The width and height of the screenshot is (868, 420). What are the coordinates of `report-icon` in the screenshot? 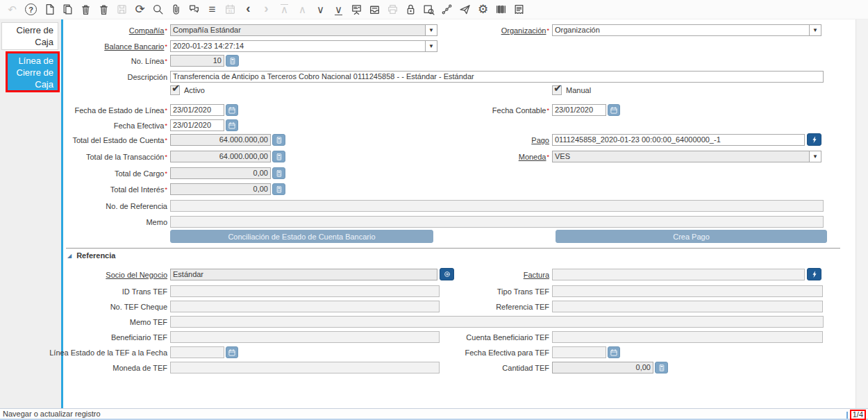 It's located at (519, 10).